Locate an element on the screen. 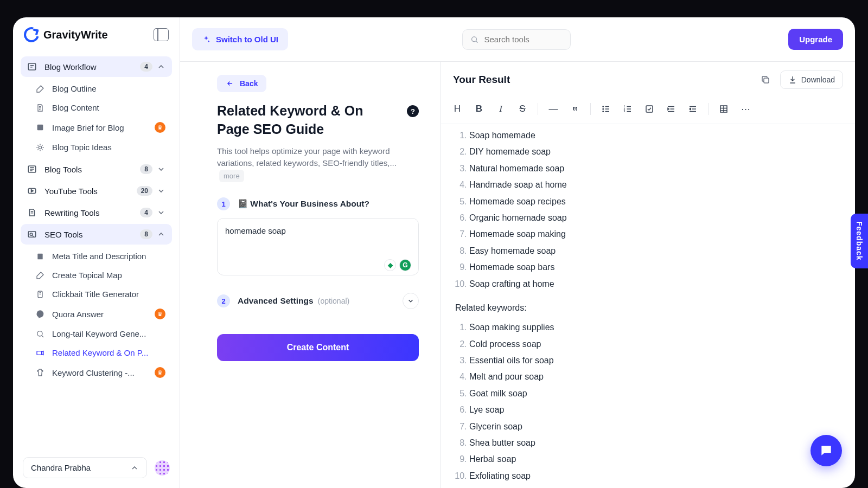 This screenshot has width=868, height=488. search-icon is located at coordinates (474, 40).